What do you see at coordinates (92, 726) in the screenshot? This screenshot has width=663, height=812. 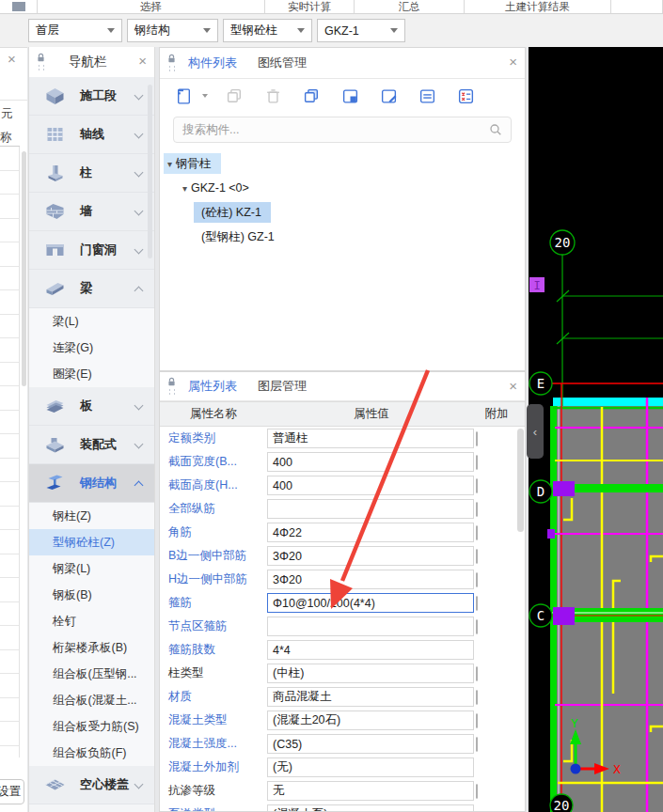 I see `nav-sub-20: 组合板受力筋(S)` at bounding box center [92, 726].